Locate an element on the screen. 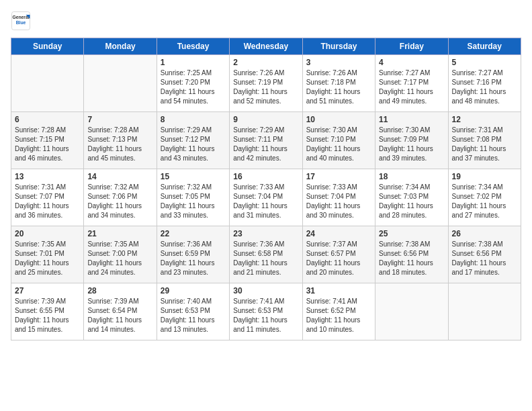 Image resolution: width=532 pixels, height=411 pixels. cell-info: Sunrise: 7:26 AMSunset: 7:18 PMDaylight:… is located at coordinates (339, 87).